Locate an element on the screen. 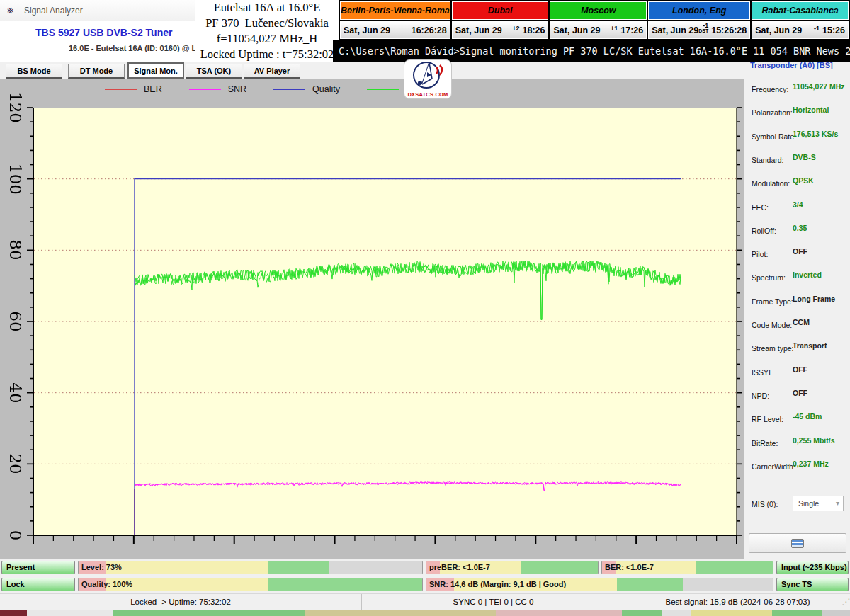  y-tick-label: 60 is located at coordinates (16, 321).